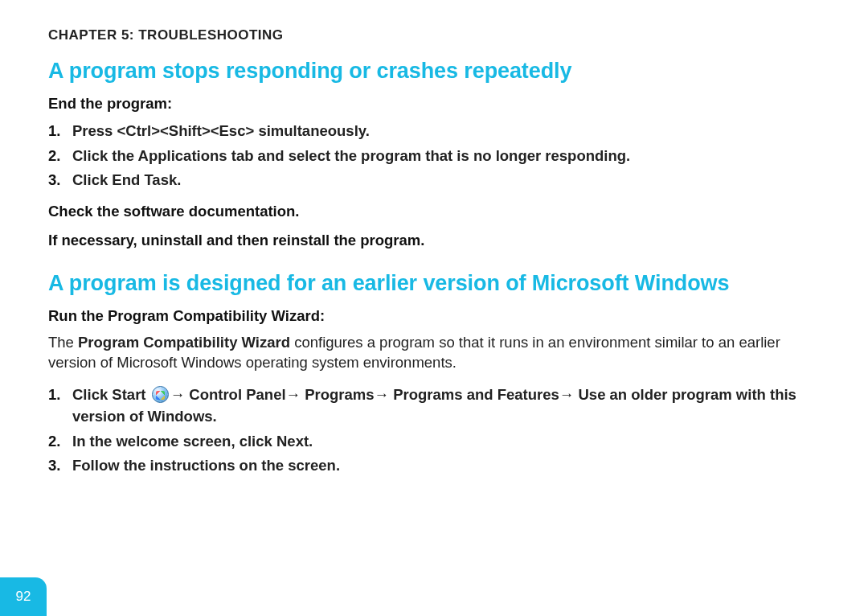 This screenshot has width=868, height=616. What do you see at coordinates (183, 156) in the screenshot?
I see `bold-text: Applications` at bounding box center [183, 156].